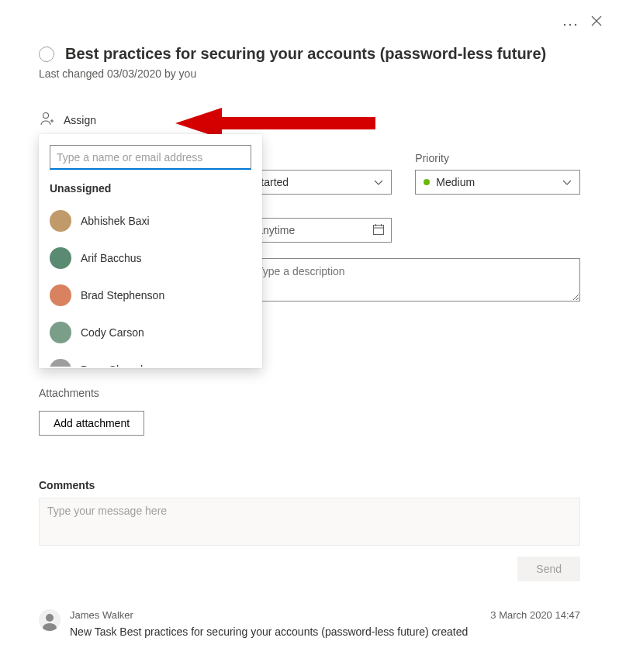  What do you see at coordinates (150, 258) in the screenshot?
I see `person-option: Arif Bacchus` at bounding box center [150, 258].